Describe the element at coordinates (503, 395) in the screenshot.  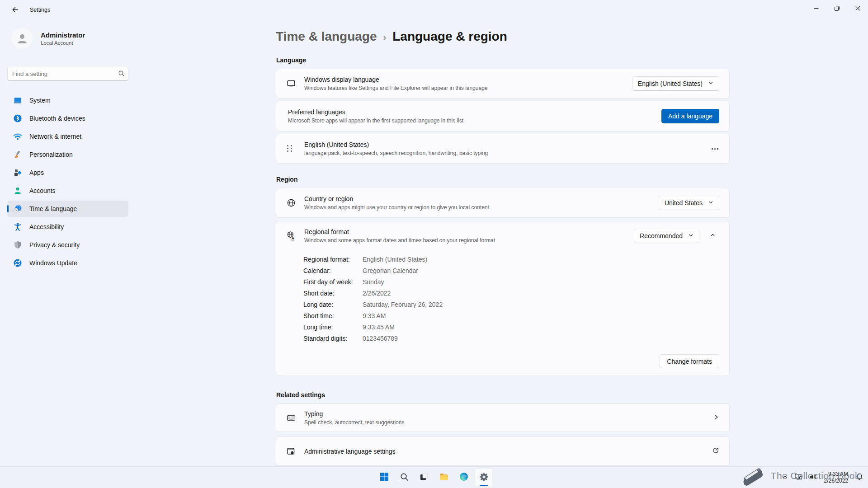
I see `section-label-related: Related settings` at that location.